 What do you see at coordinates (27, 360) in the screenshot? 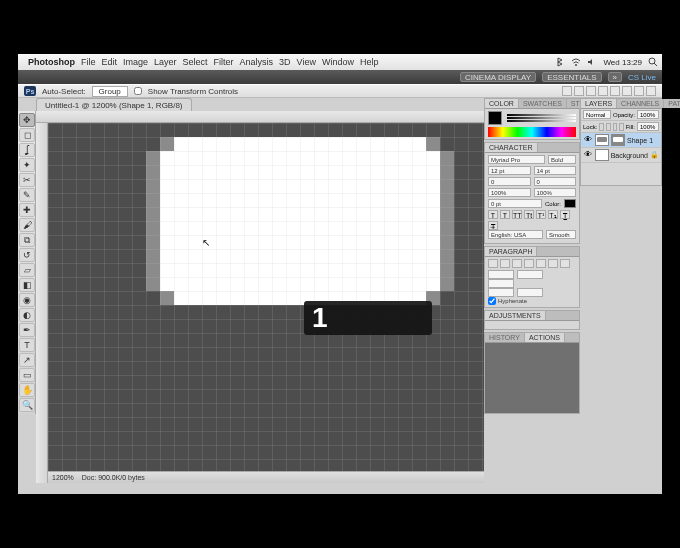
I see `path-tool-icon: ↗` at bounding box center [27, 360].